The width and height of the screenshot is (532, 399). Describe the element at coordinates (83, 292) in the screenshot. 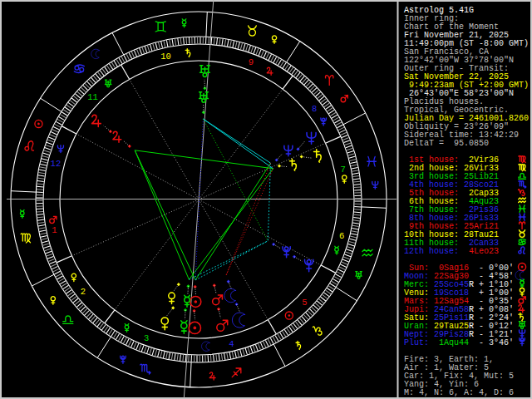

I see `svg-text: 2` at that location.